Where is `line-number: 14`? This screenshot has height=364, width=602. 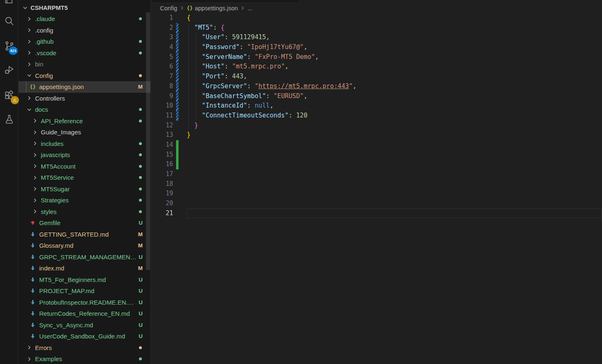
line-number: 14 is located at coordinates (162, 145).